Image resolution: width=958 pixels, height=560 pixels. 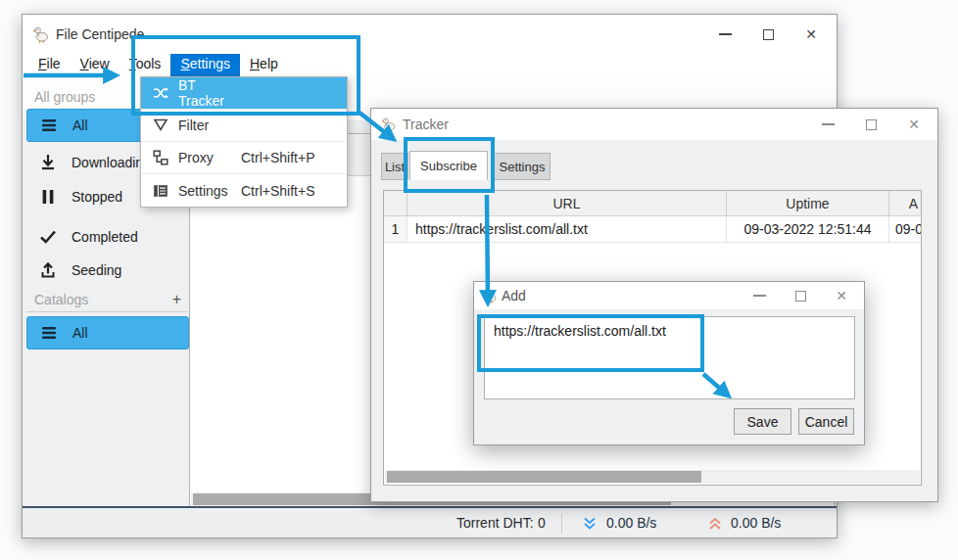 What do you see at coordinates (545, 477) in the screenshot?
I see `scrollbar-thumb` at bounding box center [545, 477].